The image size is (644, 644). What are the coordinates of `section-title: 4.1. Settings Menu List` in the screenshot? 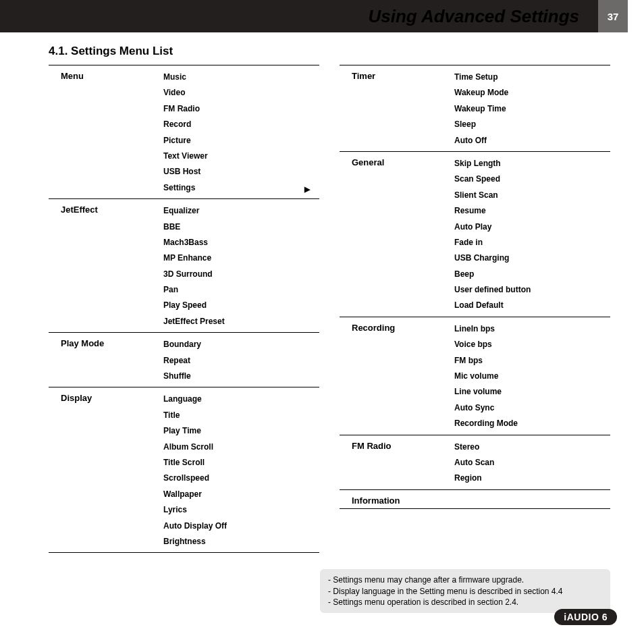 It's located at (346, 51).